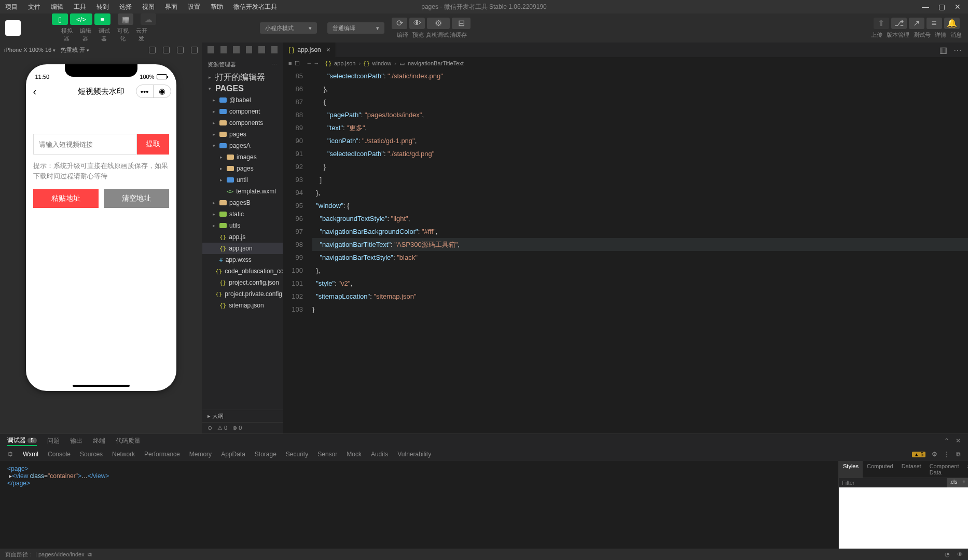 Image resolution: width=968 pixels, height=560 pixels. I want to click on mode-select: 小程序模式▾, so click(288, 28).